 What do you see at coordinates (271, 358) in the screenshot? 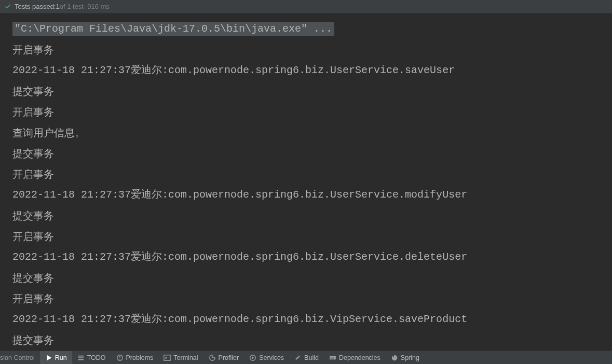
I see `tab-label: Services` at bounding box center [271, 358].